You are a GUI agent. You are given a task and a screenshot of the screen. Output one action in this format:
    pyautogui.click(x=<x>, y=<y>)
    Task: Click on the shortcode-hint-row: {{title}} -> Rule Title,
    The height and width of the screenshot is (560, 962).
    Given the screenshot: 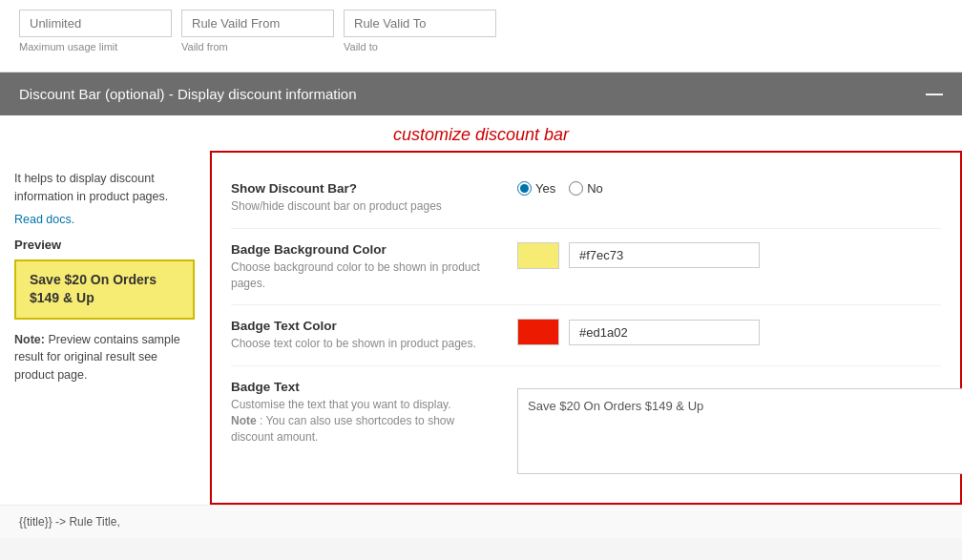 What is the action you would take?
    pyautogui.click(x=481, y=521)
    